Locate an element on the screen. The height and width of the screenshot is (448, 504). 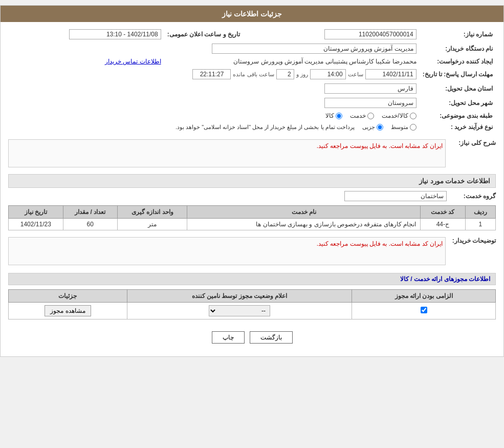
buyer-value: مدیریت آموزش وپرورش سروستان is located at coordinates (214, 49).